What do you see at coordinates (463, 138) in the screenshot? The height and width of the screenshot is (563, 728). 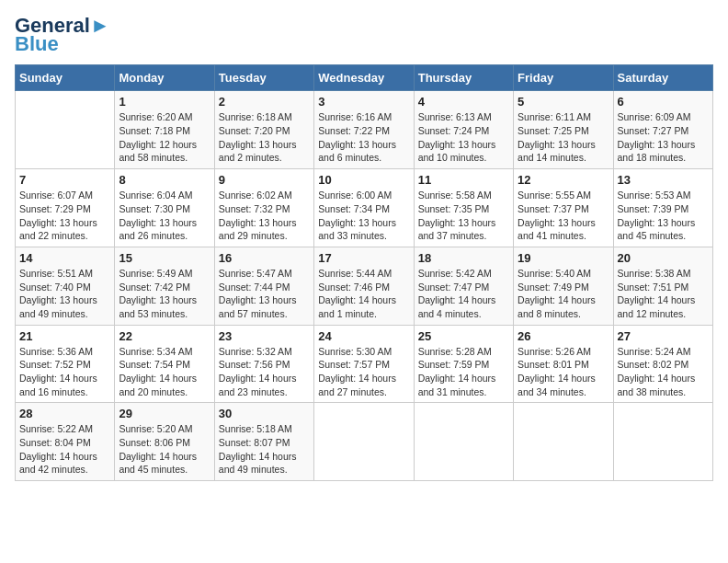 I see `day-info: Sunrise: 6:13 AM Sunset: 7:24 PM Dayligh…` at bounding box center [463, 138].